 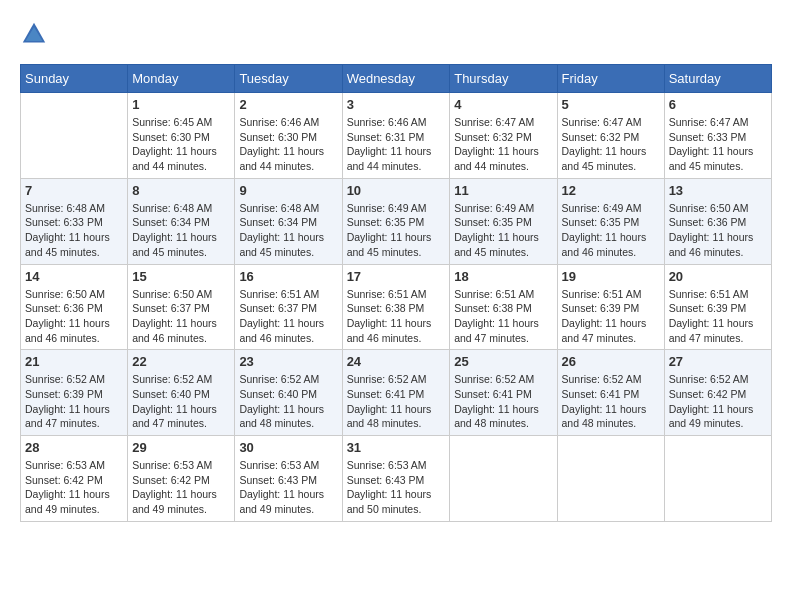 What do you see at coordinates (718, 276) in the screenshot?
I see `day-number: 20` at bounding box center [718, 276].